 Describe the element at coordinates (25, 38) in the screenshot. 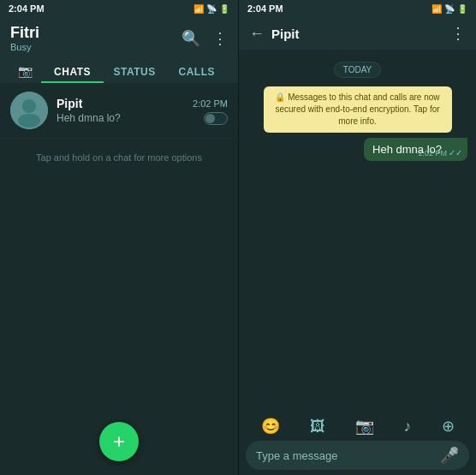

I see `app-title-block: Fitri Busy` at that location.